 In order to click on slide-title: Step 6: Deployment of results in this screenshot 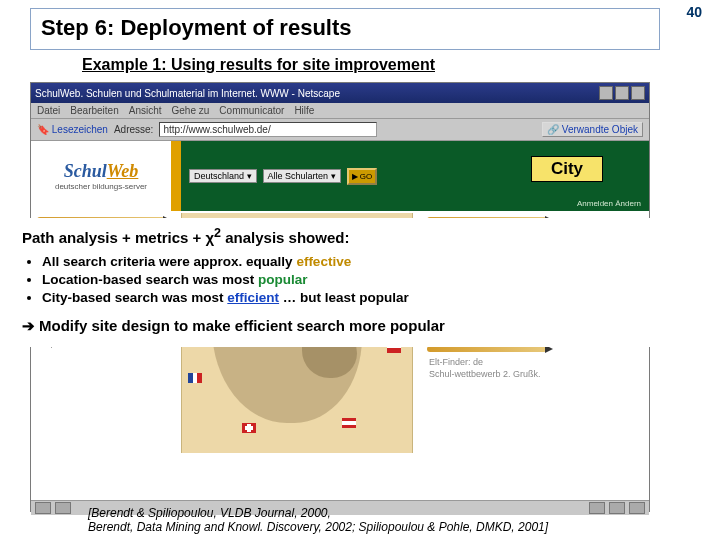, I will do `click(345, 29)`.